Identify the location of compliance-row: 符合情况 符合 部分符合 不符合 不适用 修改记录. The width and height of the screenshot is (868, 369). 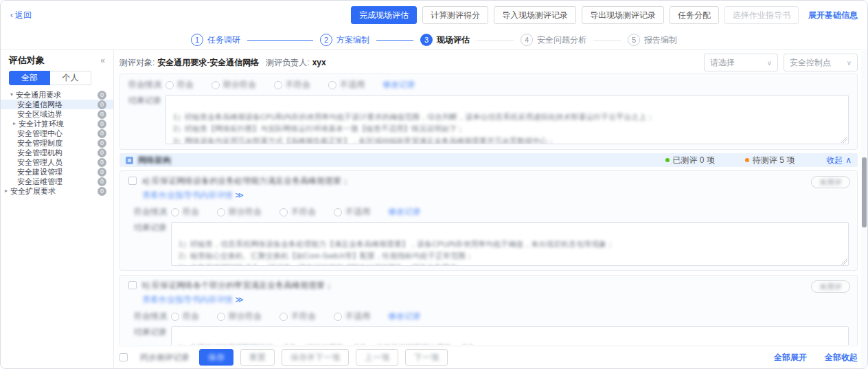
(489, 85).